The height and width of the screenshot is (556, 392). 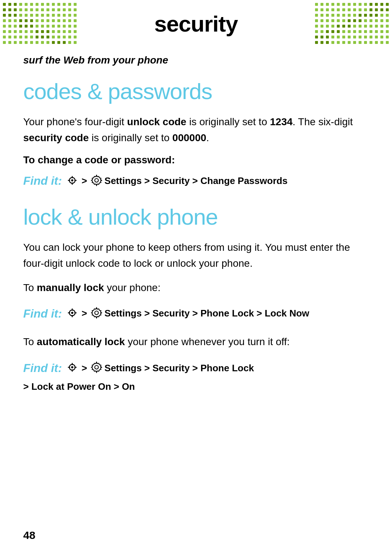 I want to click on page-number: 48, so click(x=29, y=535).